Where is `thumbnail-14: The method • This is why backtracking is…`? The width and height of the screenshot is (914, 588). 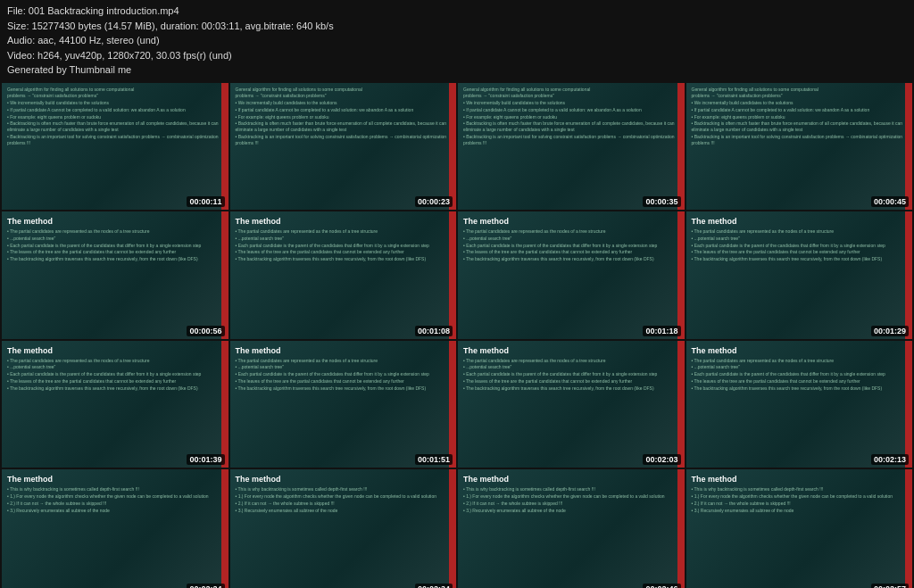
thumbnail-14: The method • This is why backtracking is… is located at coordinates (344, 528).